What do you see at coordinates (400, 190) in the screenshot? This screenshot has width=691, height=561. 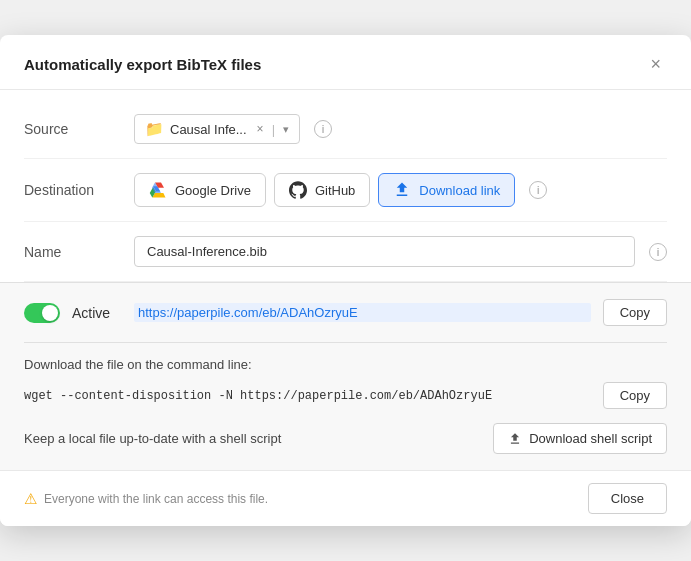 I see `destination-controls: Google Drive GitHub Download link i` at bounding box center [400, 190].